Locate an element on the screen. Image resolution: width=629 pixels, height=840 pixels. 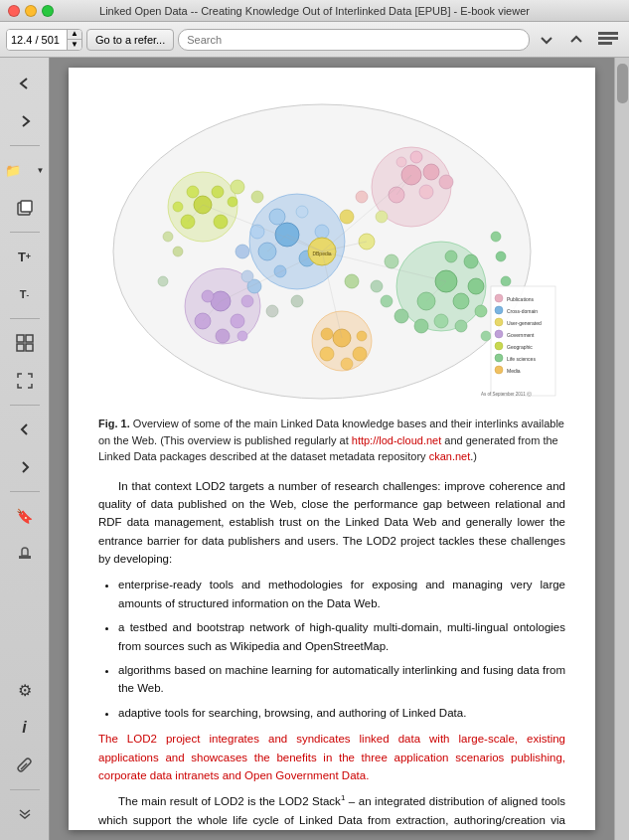
copy-icon is located at coordinates (25, 208).